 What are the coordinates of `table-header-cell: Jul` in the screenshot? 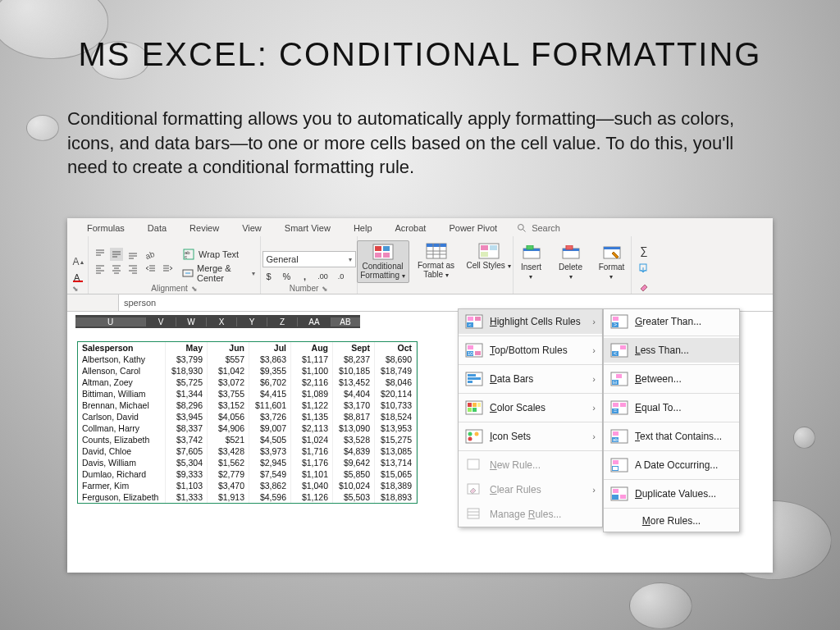 It's located at (271, 348).